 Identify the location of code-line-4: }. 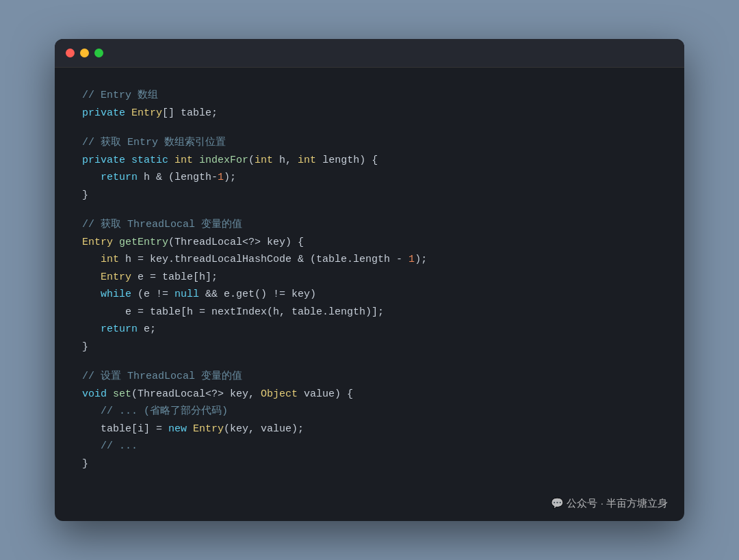
(370, 196).